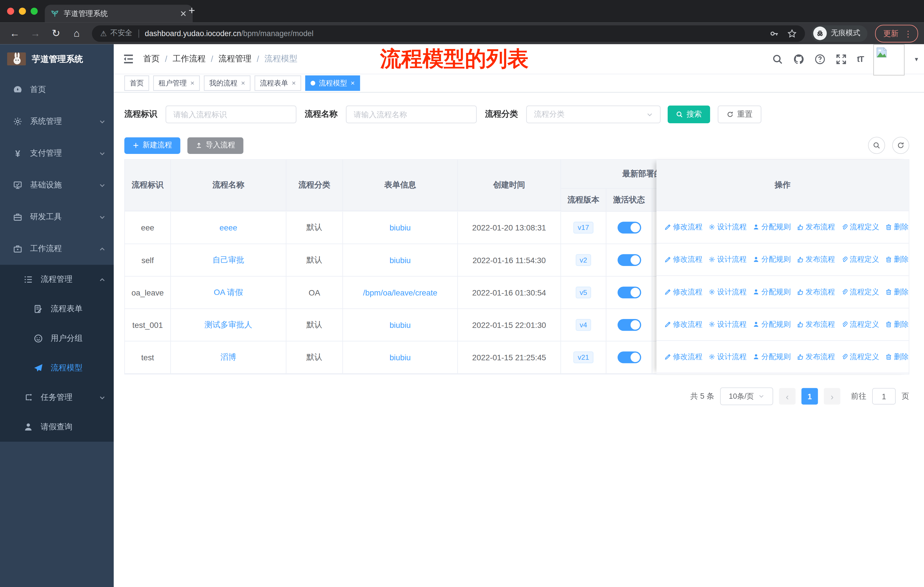 The width and height of the screenshot is (924, 587). Describe the element at coordinates (228, 228) in the screenshot. I see `process-name-link: eeee` at that location.